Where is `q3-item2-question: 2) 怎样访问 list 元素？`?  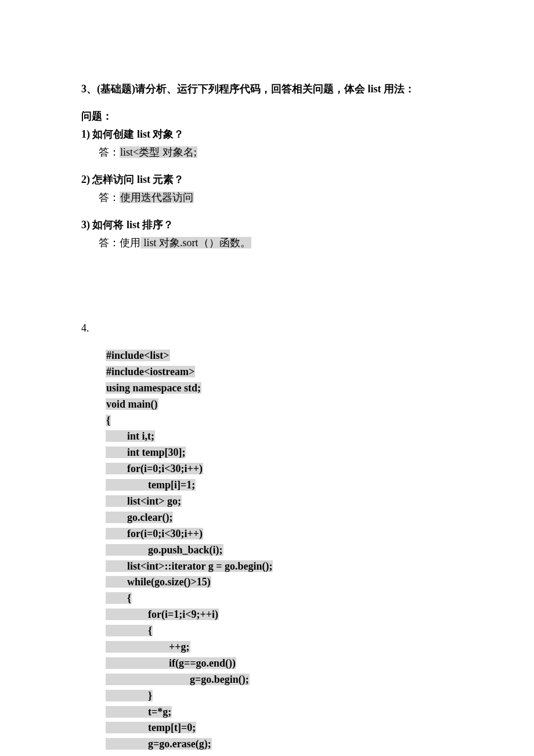
q3-item2-question: 2) 怎样访问 list 元素？ is located at coordinates (267, 180).